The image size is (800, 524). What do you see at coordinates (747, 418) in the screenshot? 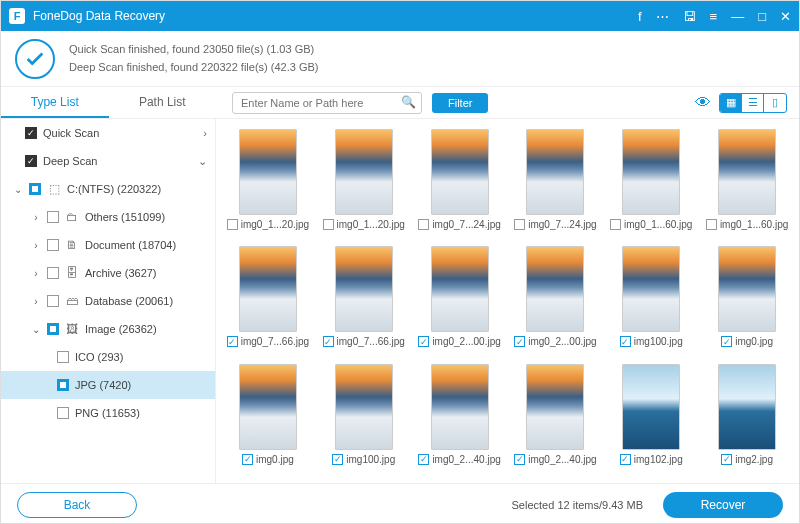
I see `file-thumb: img2.jpg` at bounding box center [747, 418].